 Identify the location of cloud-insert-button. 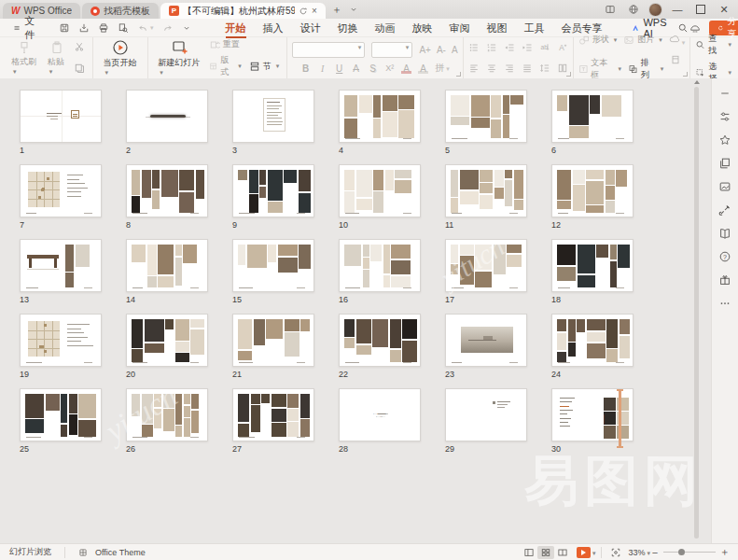
(677, 40).